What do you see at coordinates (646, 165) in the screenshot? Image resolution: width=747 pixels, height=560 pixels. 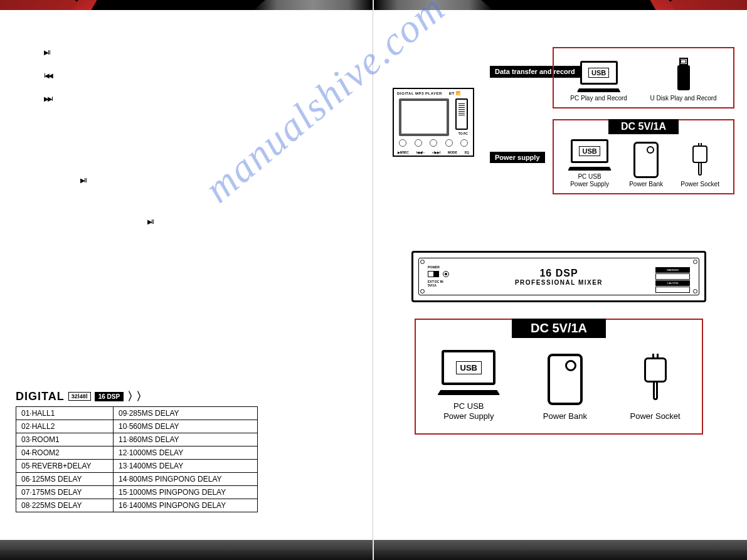 I see `powerbank-device: Power Bank` at bounding box center [646, 165].